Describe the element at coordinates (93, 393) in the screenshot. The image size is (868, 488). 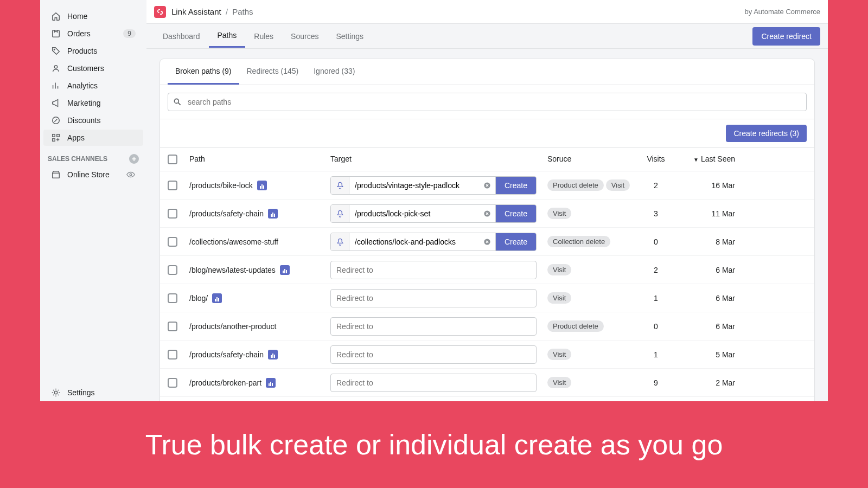
I see `sidebar-item-settings: Settings` at that location.